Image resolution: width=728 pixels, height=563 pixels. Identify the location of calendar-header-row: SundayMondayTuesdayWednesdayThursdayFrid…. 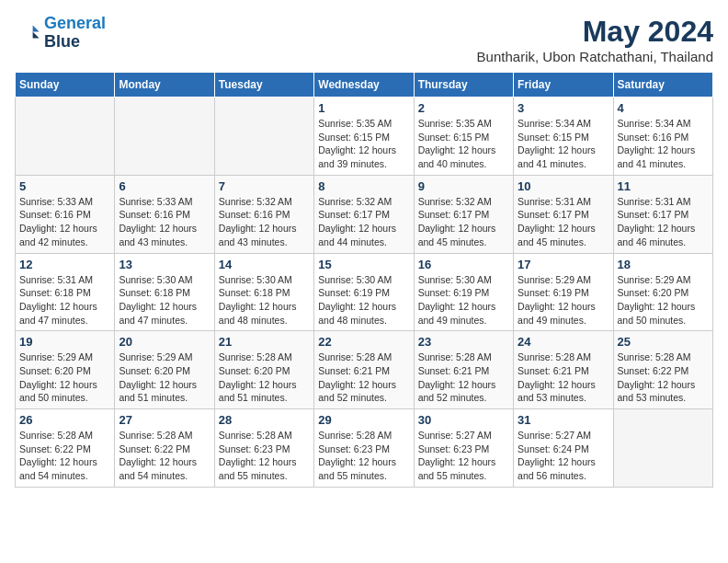
(364, 85).